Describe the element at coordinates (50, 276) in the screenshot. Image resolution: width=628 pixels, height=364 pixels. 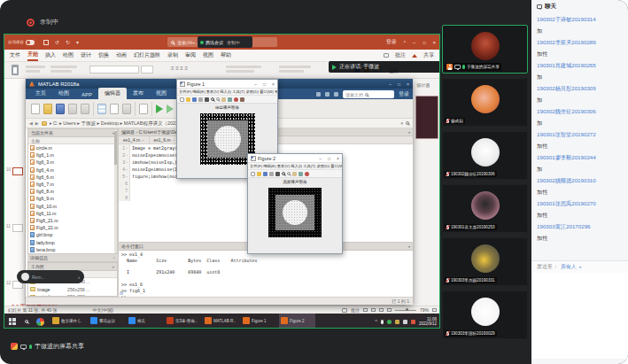
I see `floating-widget: Rem... ‹` at that location.